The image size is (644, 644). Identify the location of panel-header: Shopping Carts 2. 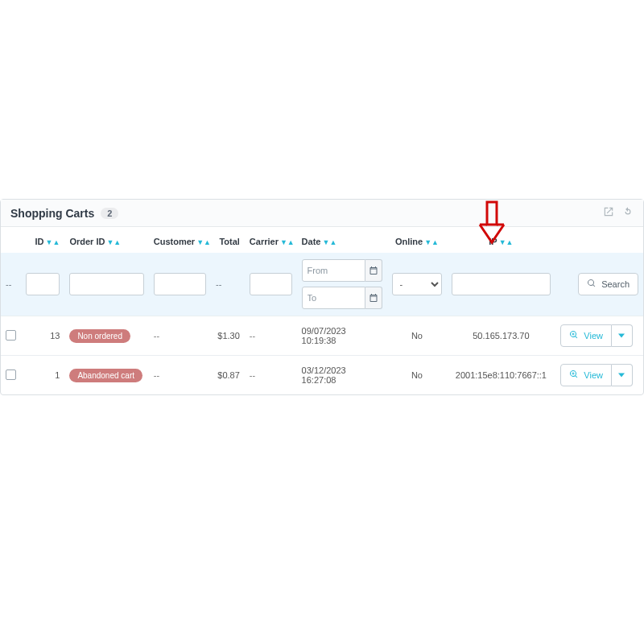
(322, 213).